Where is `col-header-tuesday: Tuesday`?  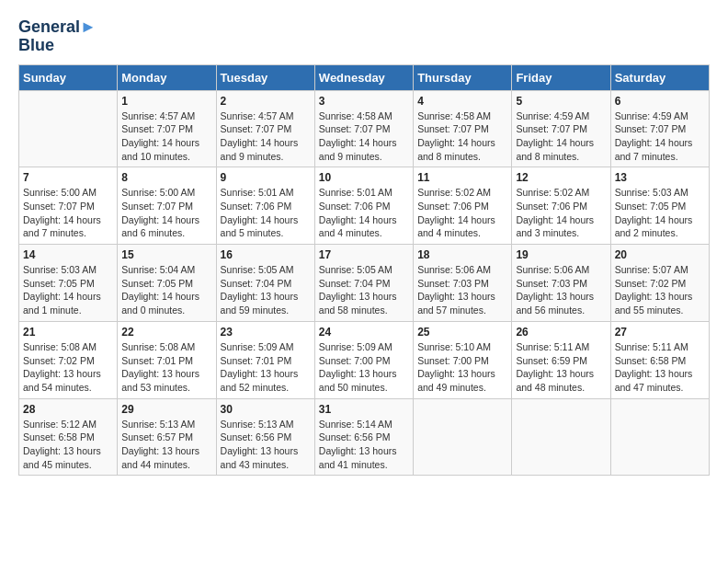
col-header-tuesday: Tuesday is located at coordinates (265, 77).